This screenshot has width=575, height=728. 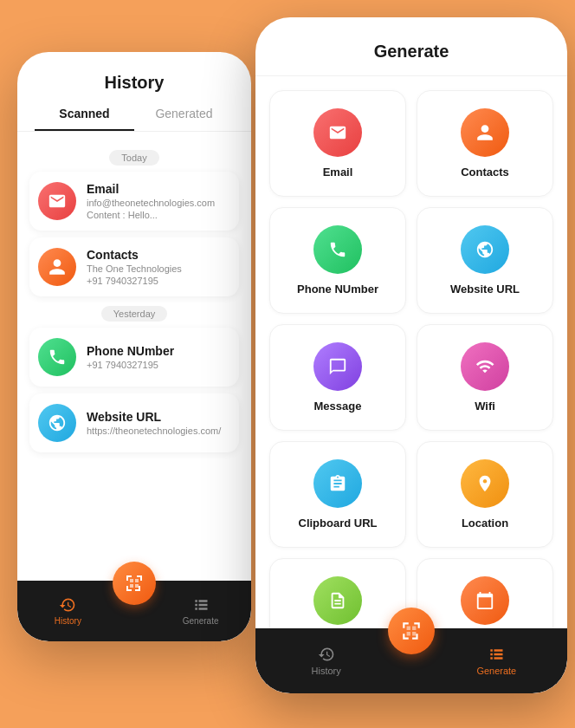 What do you see at coordinates (134, 73) in the screenshot?
I see `left-header: History` at bounding box center [134, 73].